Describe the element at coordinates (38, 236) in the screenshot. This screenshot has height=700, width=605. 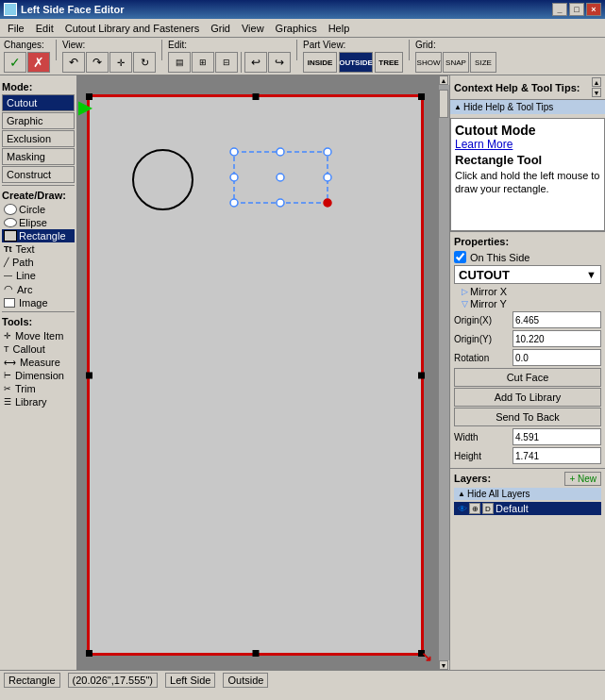
I see `draw-rectangle: Rectangle` at that location.